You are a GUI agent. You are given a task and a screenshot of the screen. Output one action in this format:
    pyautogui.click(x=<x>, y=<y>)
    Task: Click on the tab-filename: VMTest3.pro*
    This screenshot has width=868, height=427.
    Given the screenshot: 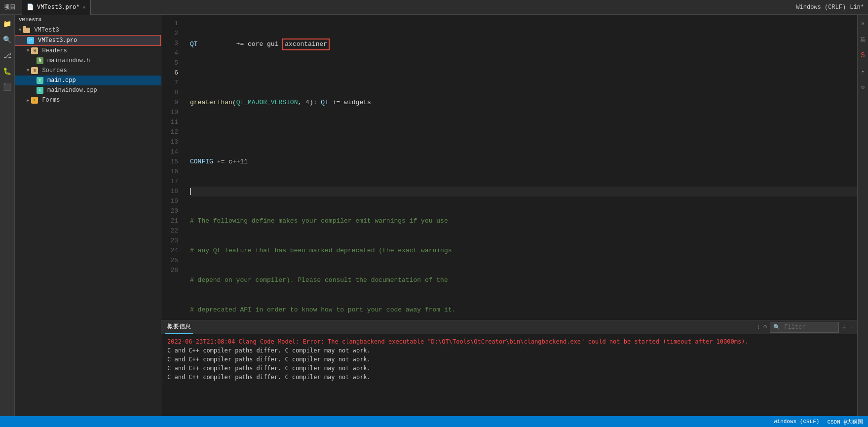 What is the action you would take?
    pyautogui.click(x=58, y=7)
    